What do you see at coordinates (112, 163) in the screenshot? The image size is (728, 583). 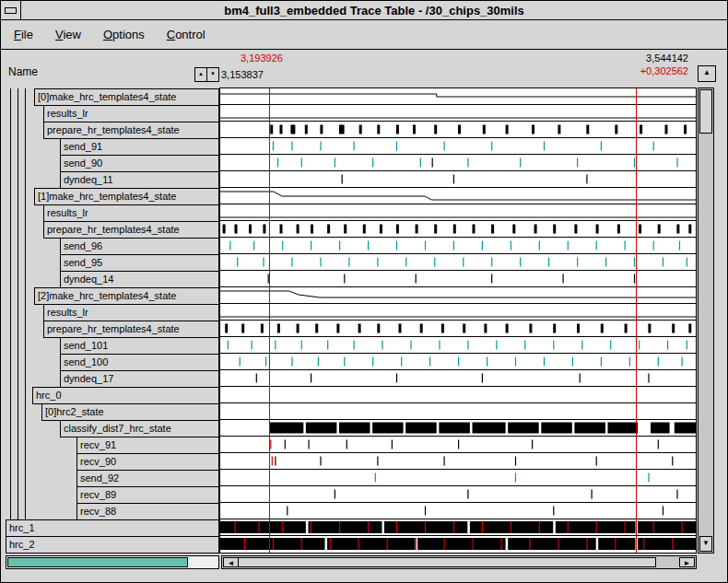 I see `signal-row: send_90` at bounding box center [112, 163].